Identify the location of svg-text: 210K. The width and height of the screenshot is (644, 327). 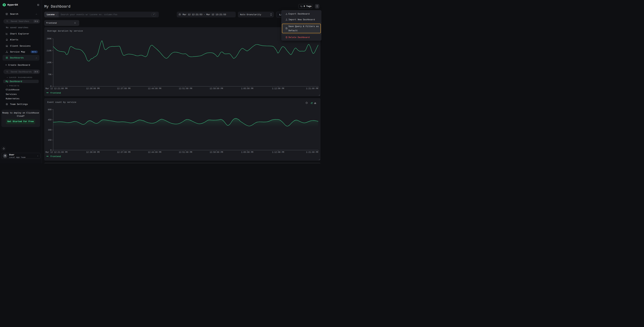
(49, 50).